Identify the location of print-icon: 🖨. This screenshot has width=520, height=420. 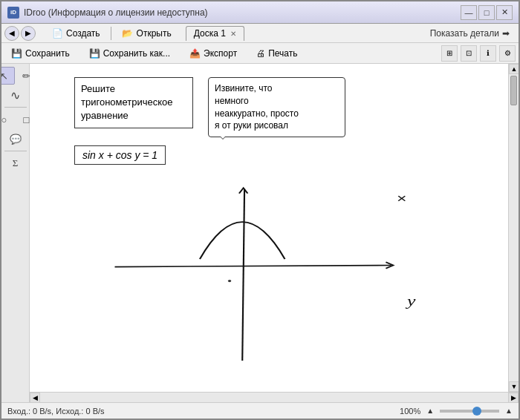
(261, 53).